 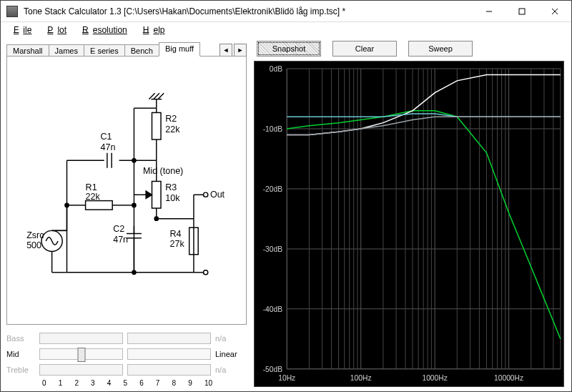 What do you see at coordinates (289, 49) in the screenshot?
I see `snapshot-button: Snapshot` at bounding box center [289, 49].